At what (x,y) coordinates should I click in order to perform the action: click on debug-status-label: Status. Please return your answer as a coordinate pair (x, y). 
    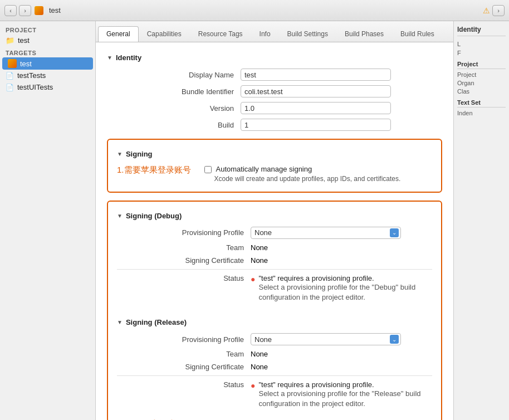
    Looking at the image, I should click on (184, 279).